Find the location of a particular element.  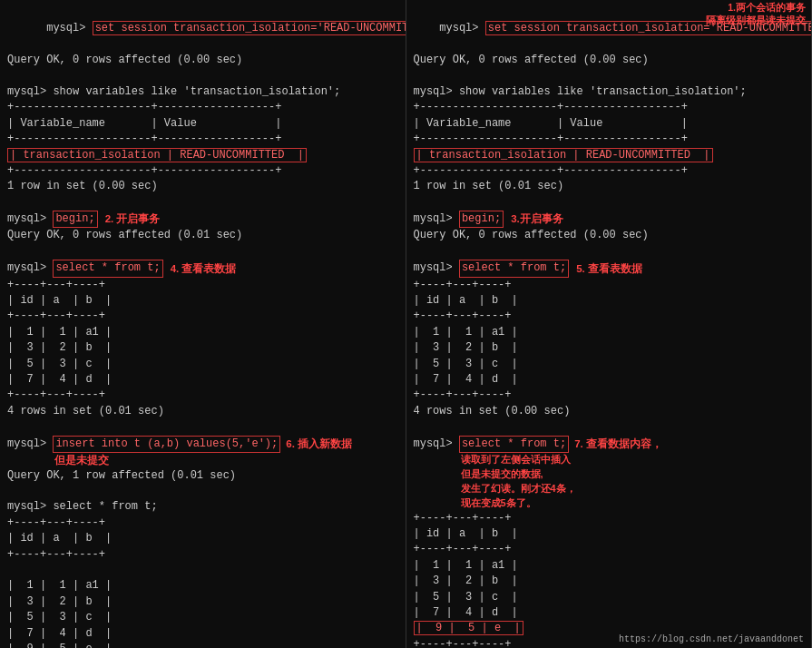

left-insert-line: mysql> insert into t (a,b) values(5,'e')… is located at coordinates (203, 445).